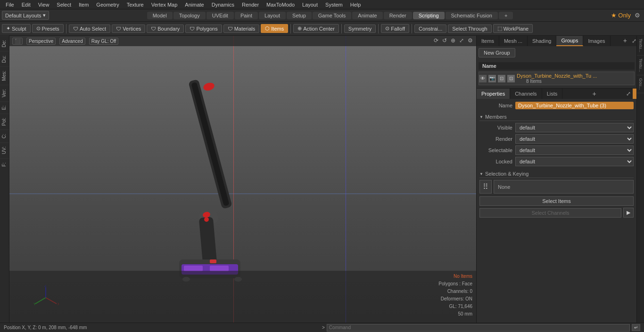  What do you see at coordinates (574, 128) in the screenshot?
I see `visible-select: default` at bounding box center [574, 128].